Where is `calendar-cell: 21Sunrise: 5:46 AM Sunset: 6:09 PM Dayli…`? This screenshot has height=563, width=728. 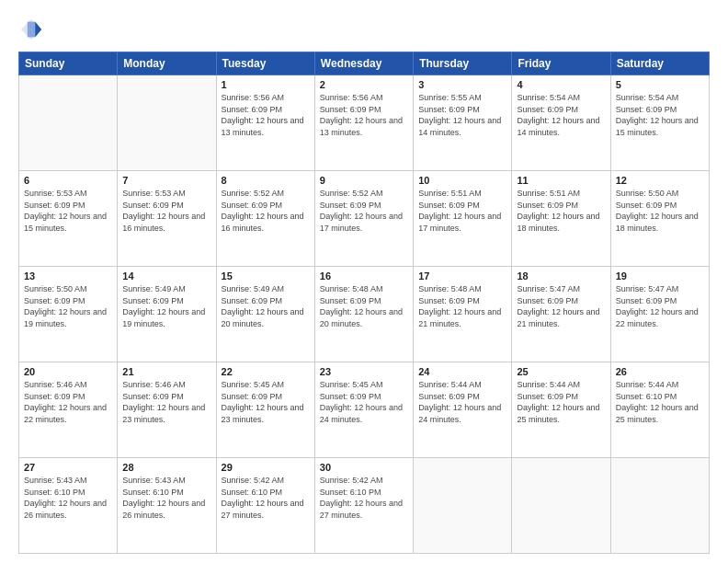
calendar-cell: 21Sunrise: 5:46 AM Sunset: 6:09 PM Dayli… is located at coordinates (167, 410).